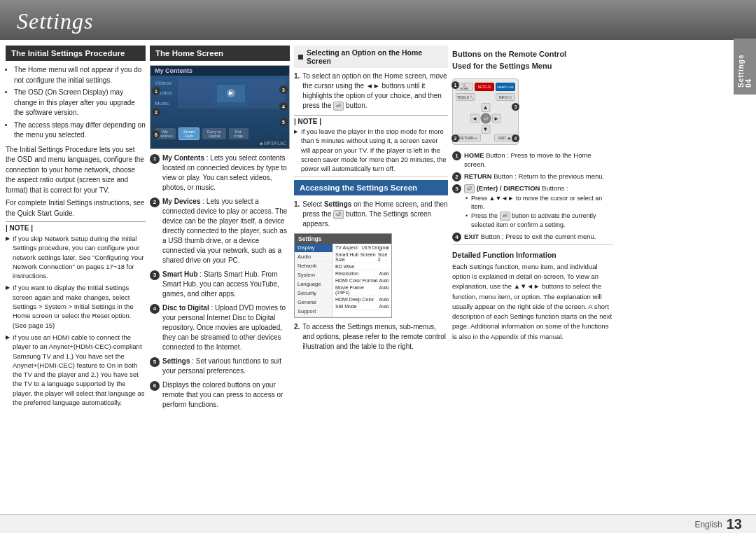  I want to click on val-smart-hub: Smart Hub Screen SizeSize 2, so click(363, 258).